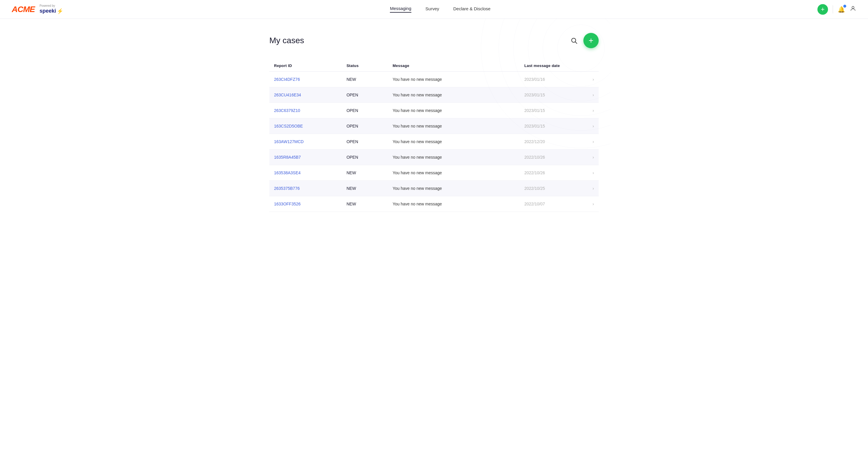 The width and height of the screenshot is (868, 459). Describe the element at coordinates (365, 66) in the screenshot. I see `col-header-status: Status` at that location.